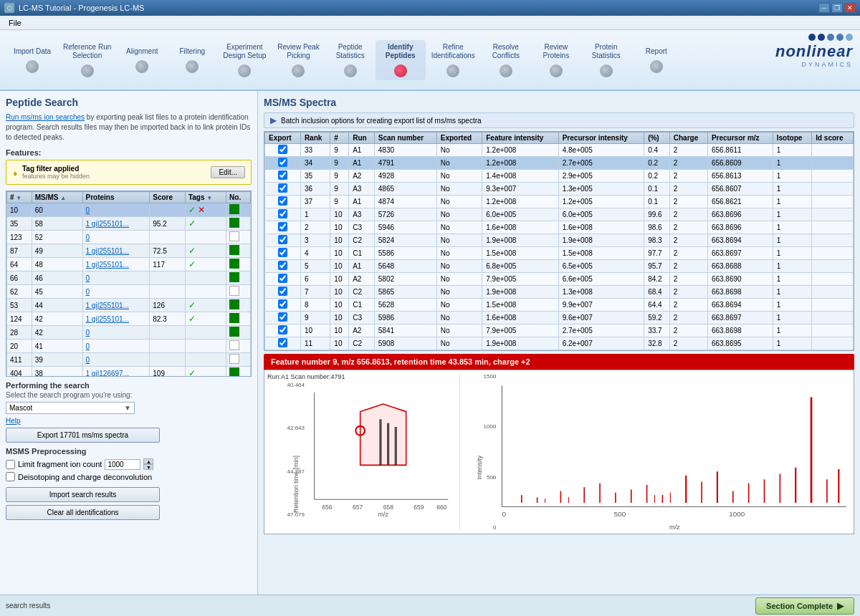  I want to click on logo-subtext: DYNAMICS, so click(827, 64).